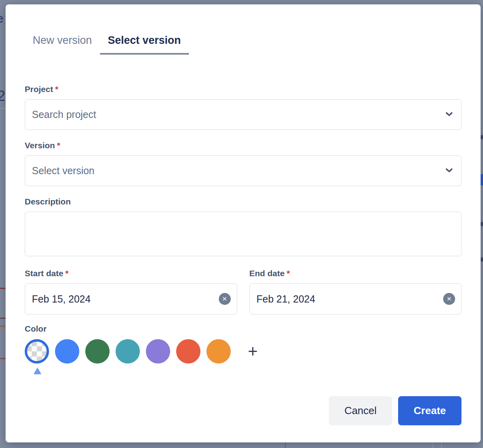 This screenshot has height=448, width=483. Describe the element at coordinates (355, 299) in the screenshot. I see `end-date-input` at that location.